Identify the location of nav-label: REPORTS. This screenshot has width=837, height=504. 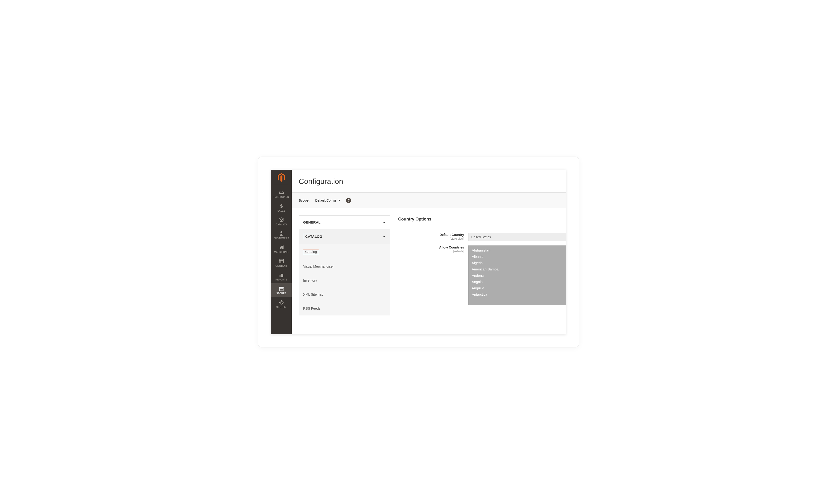
(281, 280).